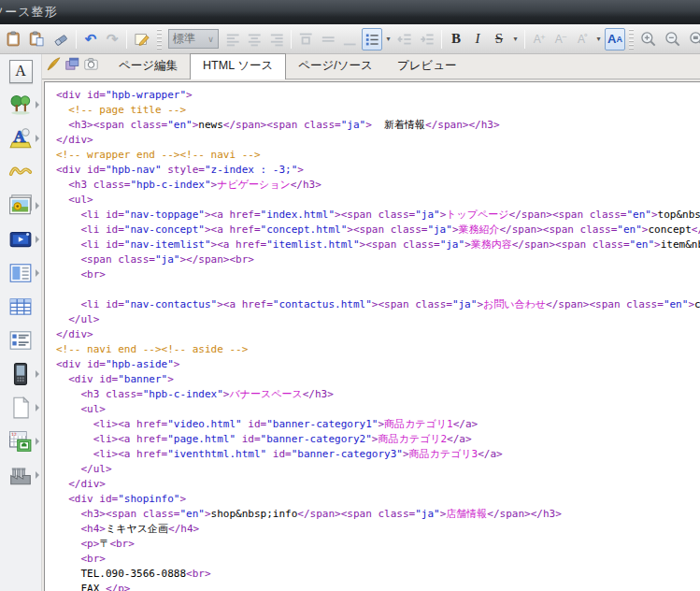 This screenshot has height=591, width=700. Describe the element at coordinates (378, 95) in the screenshot. I see `code-line: <div id="hpb-wrapper">` at that location.